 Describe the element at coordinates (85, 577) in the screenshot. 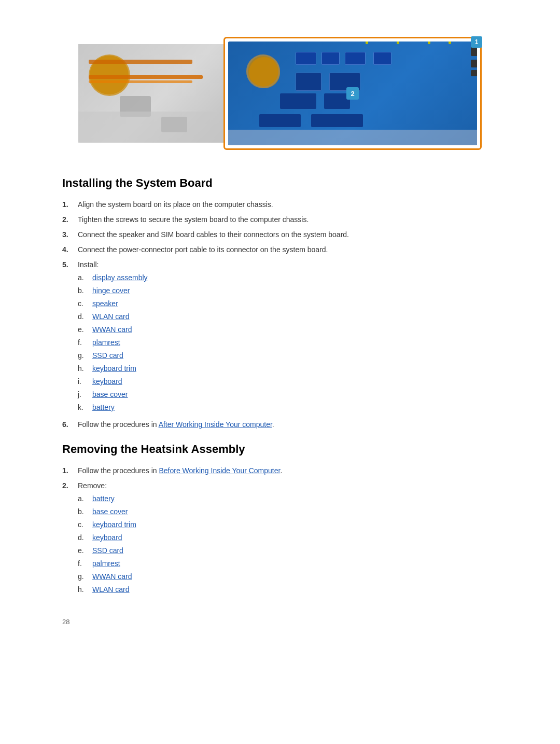

I see `remove-sub-label-g: g.` at that location.